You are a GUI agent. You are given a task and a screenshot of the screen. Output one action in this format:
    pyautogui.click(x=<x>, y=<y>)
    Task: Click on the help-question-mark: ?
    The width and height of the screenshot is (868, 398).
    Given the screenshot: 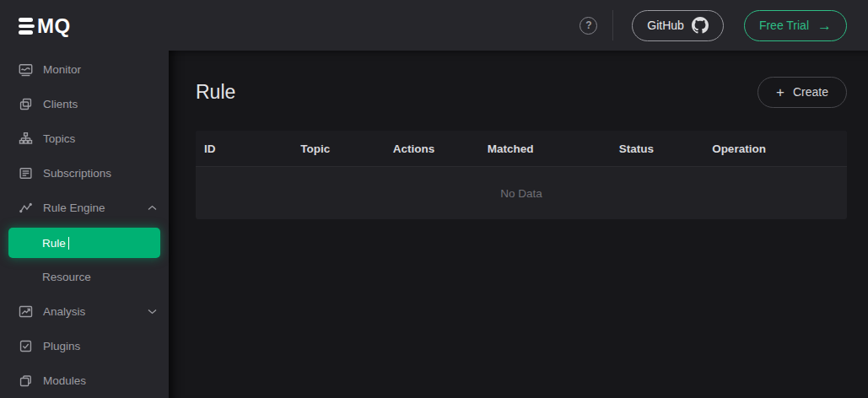 What is the action you would take?
    pyautogui.click(x=589, y=25)
    